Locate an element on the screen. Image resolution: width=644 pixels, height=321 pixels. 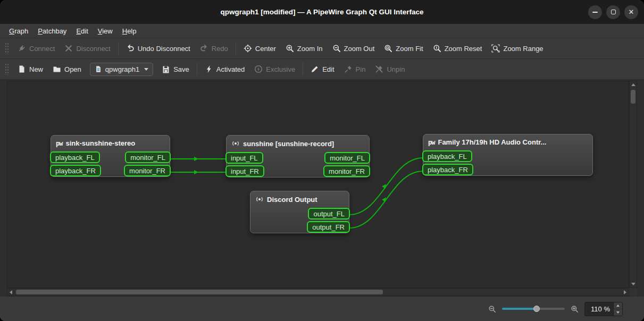
redo-button: Redo is located at coordinates (214, 48).